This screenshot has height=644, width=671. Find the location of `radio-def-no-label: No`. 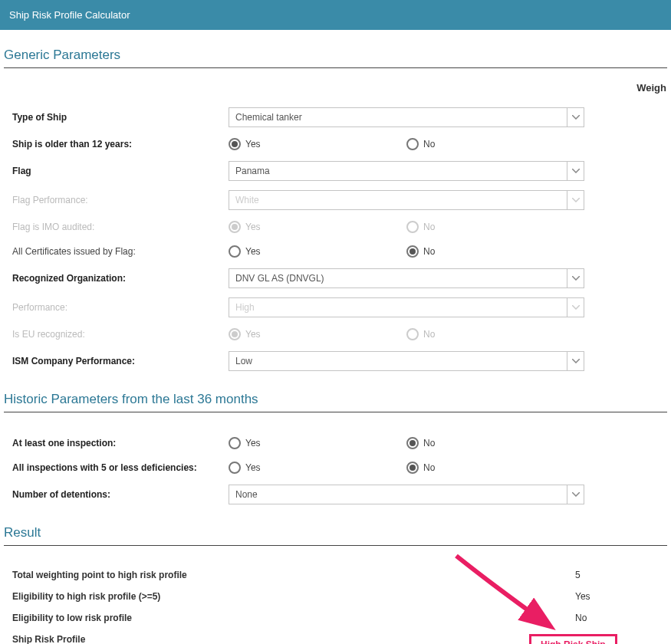

radio-def-no-label: No is located at coordinates (429, 468).